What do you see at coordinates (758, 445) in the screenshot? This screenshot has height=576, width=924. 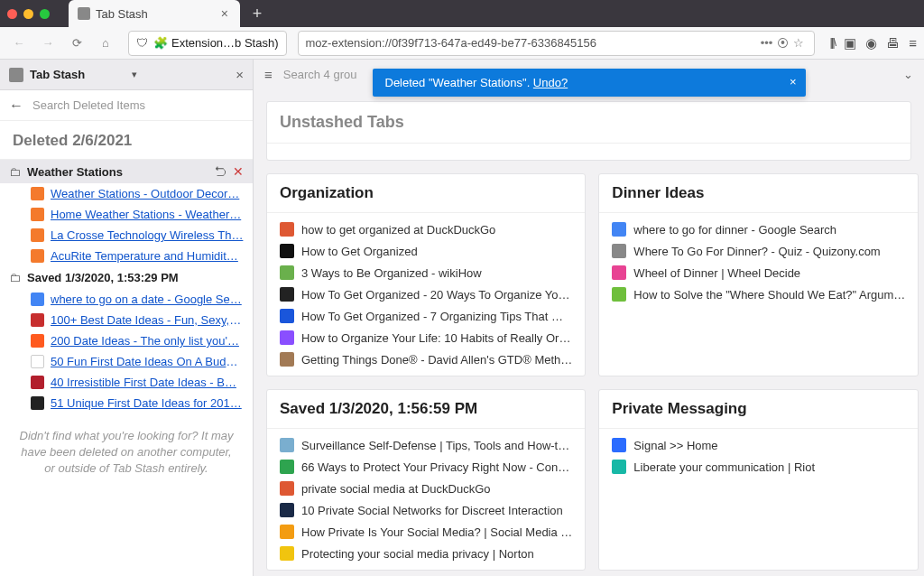 I see `stash-item: Signal >> Home` at bounding box center [758, 445].